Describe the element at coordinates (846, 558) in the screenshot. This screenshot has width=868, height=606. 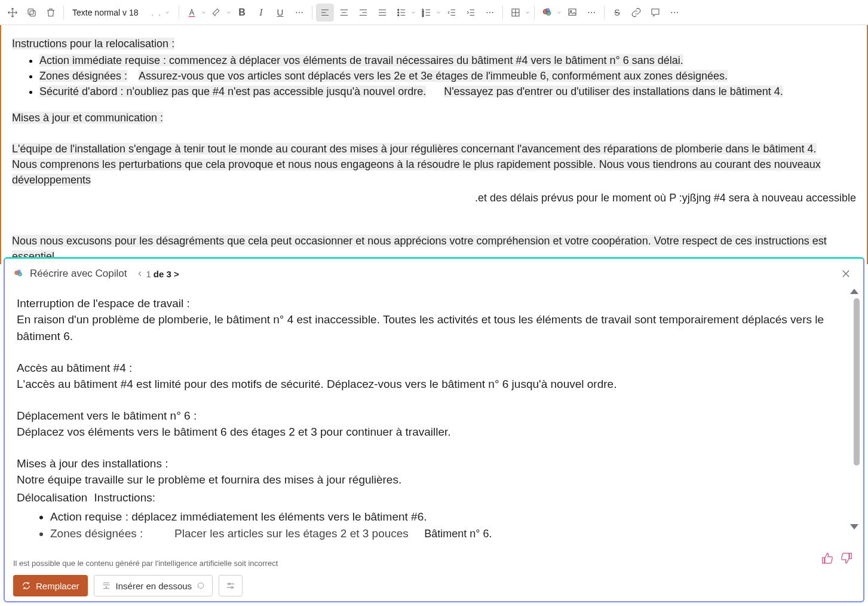
I see `thumbs-down-icon` at that location.